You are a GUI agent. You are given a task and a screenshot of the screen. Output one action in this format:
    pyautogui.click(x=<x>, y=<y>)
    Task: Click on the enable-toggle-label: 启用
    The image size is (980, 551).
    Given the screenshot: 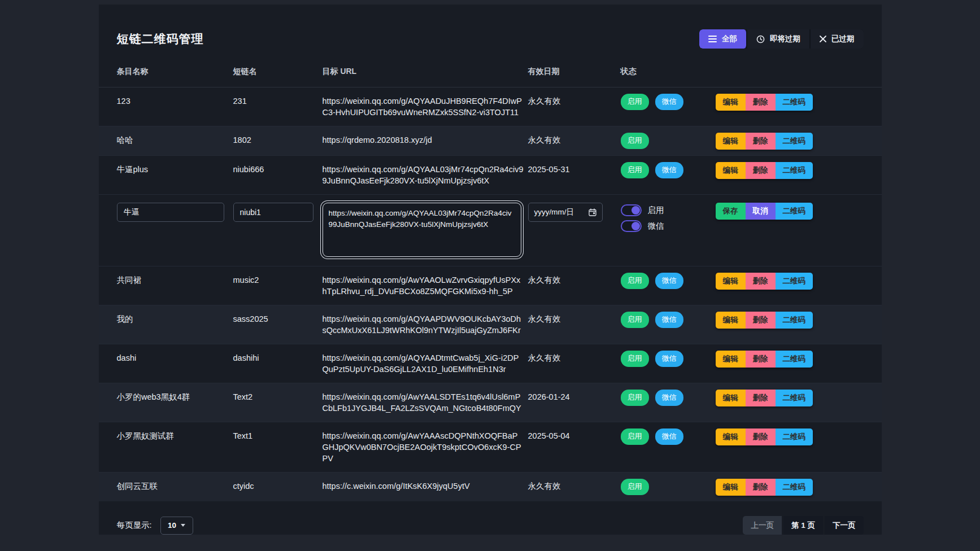 What is the action you would take?
    pyautogui.click(x=656, y=210)
    